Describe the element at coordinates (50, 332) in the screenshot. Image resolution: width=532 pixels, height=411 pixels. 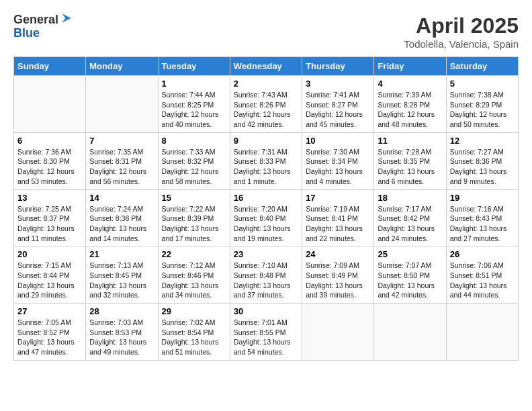
I see `calendar-cell: 27Sunrise: 7:05 AM Sunset: 8:52 PM Dayli…` at that location.